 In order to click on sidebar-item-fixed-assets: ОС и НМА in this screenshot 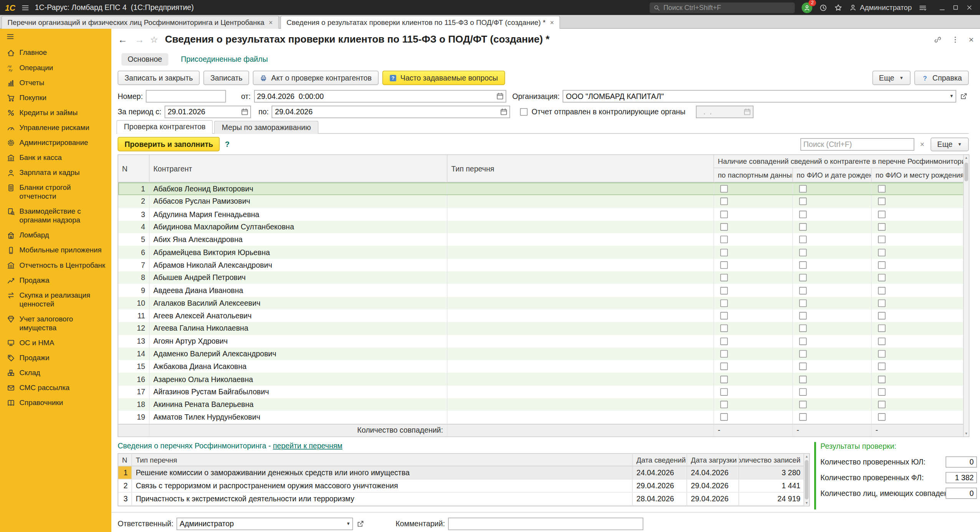, I will do `click(56, 343)`.